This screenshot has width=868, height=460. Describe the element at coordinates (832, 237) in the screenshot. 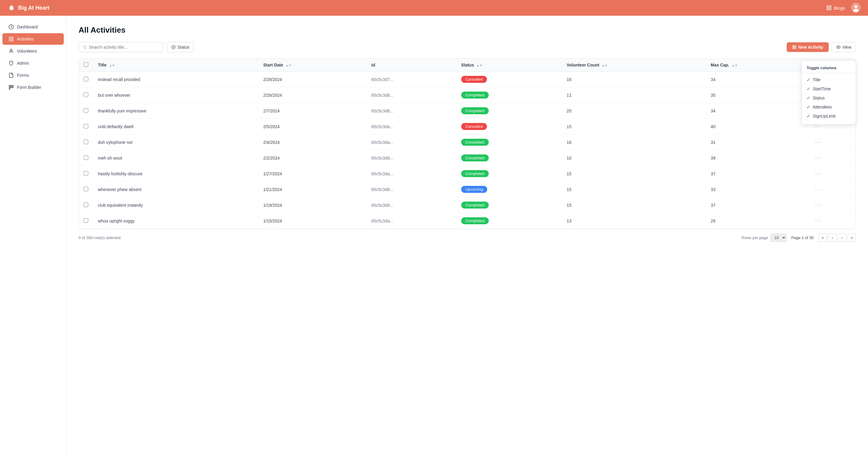

I see `prev-page-button: ‹` at that location.